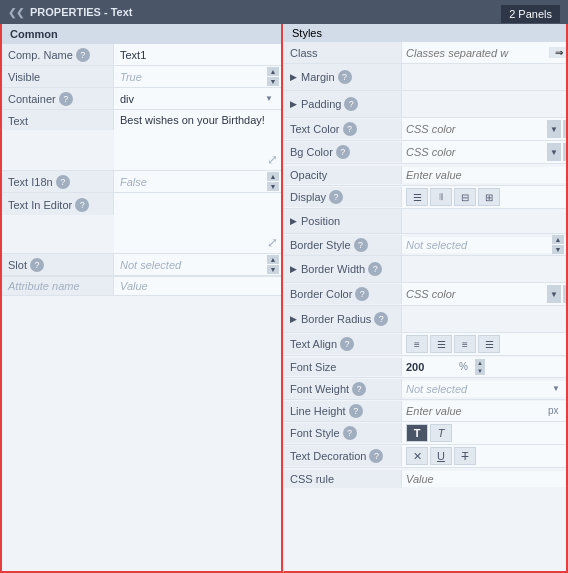 This screenshot has height=573, width=568. Describe the element at coordinates (554, 129) in the screenshot. I see `text-color-dropdown: ▼` at that location.